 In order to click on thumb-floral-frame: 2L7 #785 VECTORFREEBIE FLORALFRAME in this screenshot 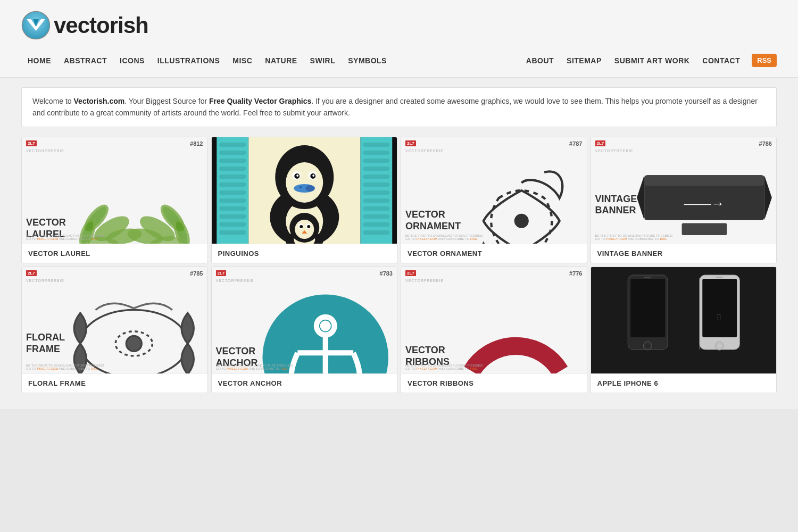, I will do `click(115, 320)`.